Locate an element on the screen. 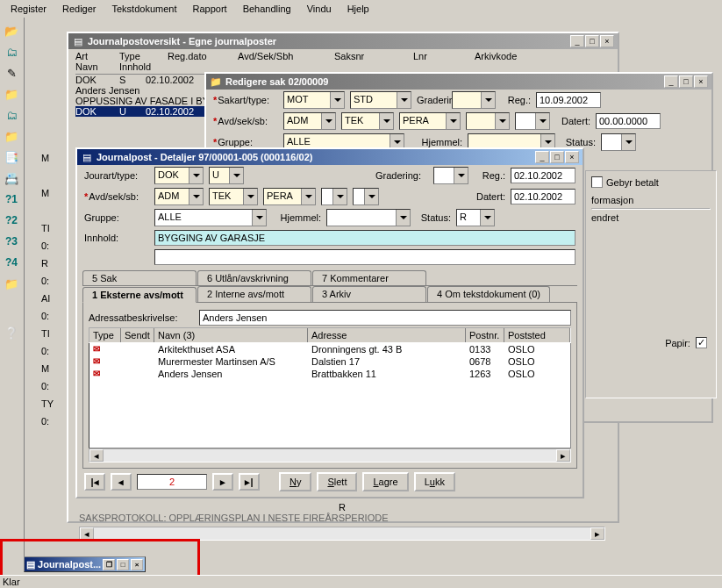  menu-register: Register is located at coordinates (28, 9).